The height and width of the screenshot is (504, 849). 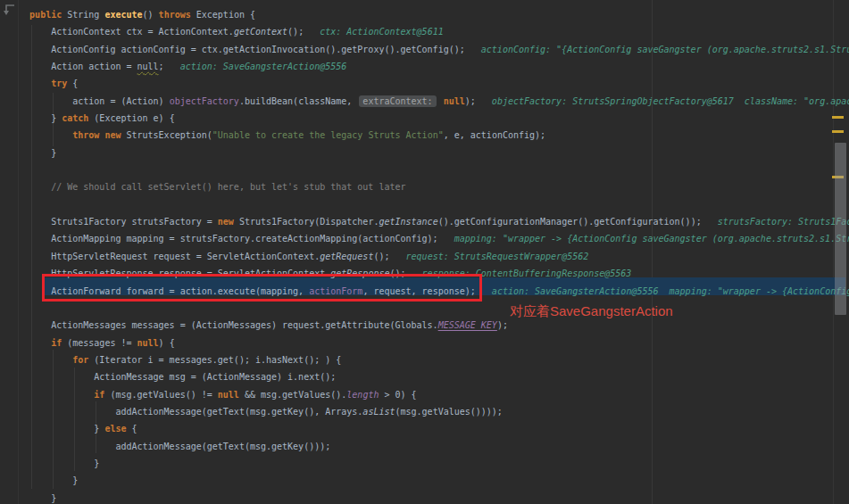 What do you see at coordinates (570, 221) in the screenshot?
I see `code-token: ().getConfigurationManager().getConfigur…` at bounding box center [570, 221].